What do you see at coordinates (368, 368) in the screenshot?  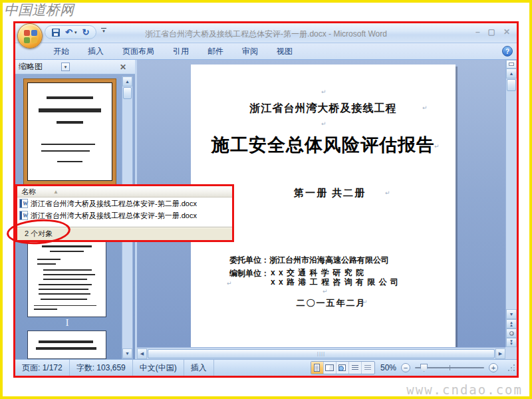 I see `draft-view-icon` at bounding box center [368, 368].